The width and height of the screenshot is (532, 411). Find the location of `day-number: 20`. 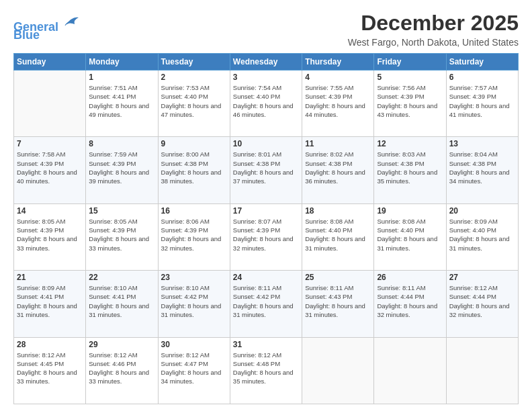

day-number: 20 is located at coordinates (482, 211).